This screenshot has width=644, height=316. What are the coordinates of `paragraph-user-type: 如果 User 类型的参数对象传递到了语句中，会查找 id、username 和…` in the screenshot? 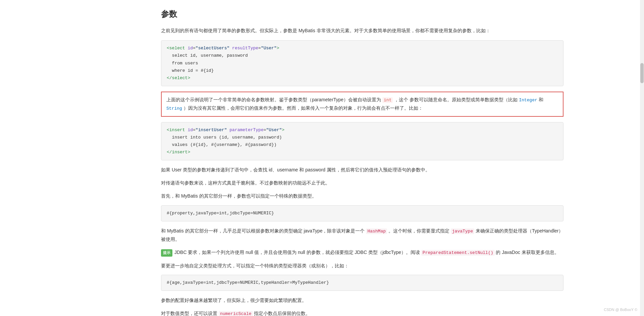 It's located at (362, 170).